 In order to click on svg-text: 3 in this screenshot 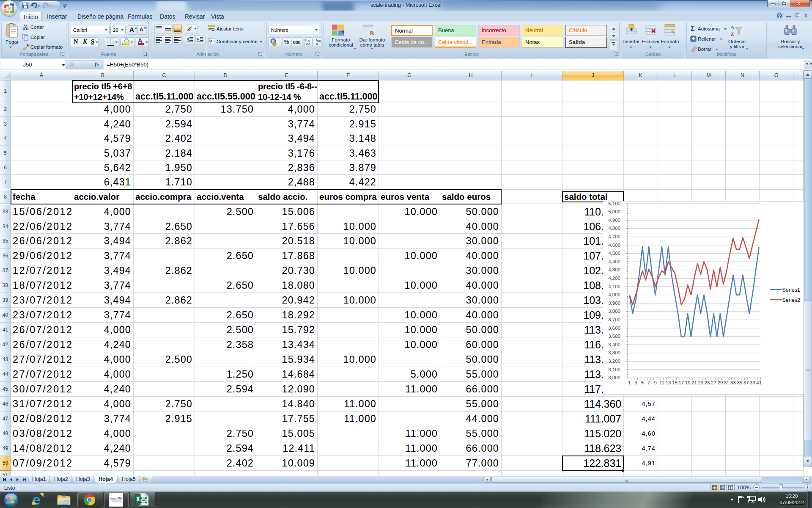, I will do `click(636, 383)`.